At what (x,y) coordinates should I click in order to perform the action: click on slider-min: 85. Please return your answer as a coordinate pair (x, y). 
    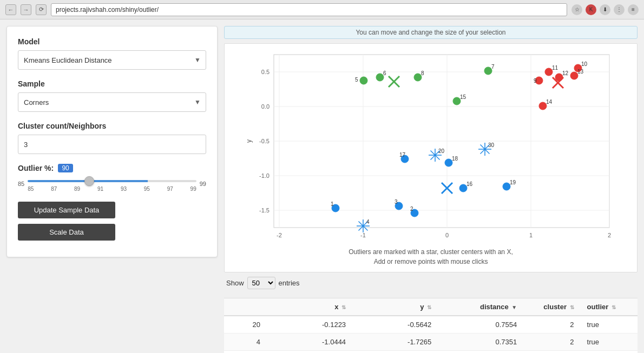
    Looking at the image, I should click on (21, 184).